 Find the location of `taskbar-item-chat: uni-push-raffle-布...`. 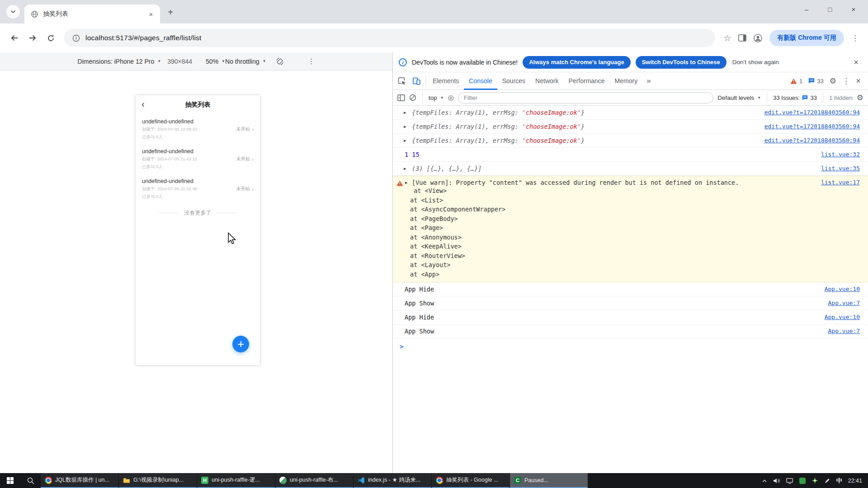

taskbar-item-chat: uni-push-raffle-布... is located at coordinates (314, 481).